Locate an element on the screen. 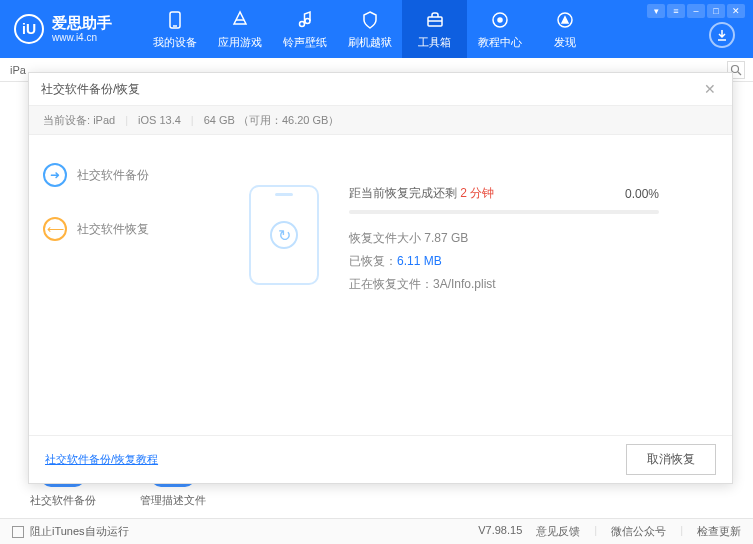  logo-icon: iU is located at coordinates (29, 29).